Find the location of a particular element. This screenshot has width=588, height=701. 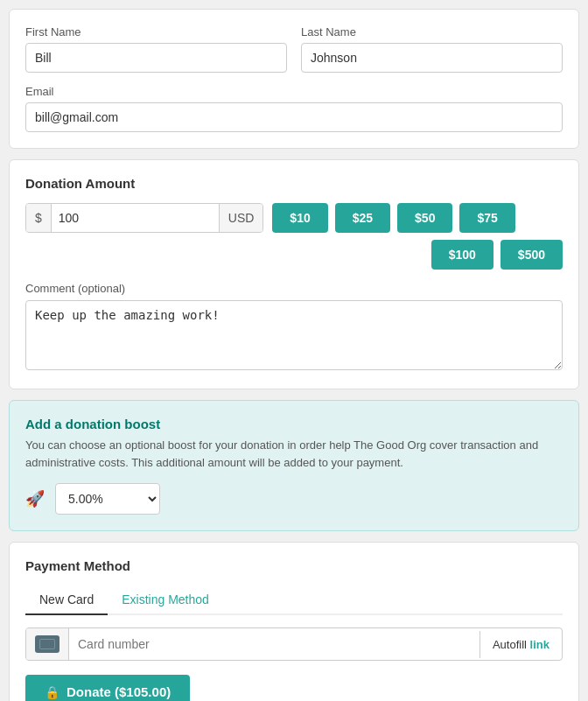

amount-input is located at coordinates (135, 218).